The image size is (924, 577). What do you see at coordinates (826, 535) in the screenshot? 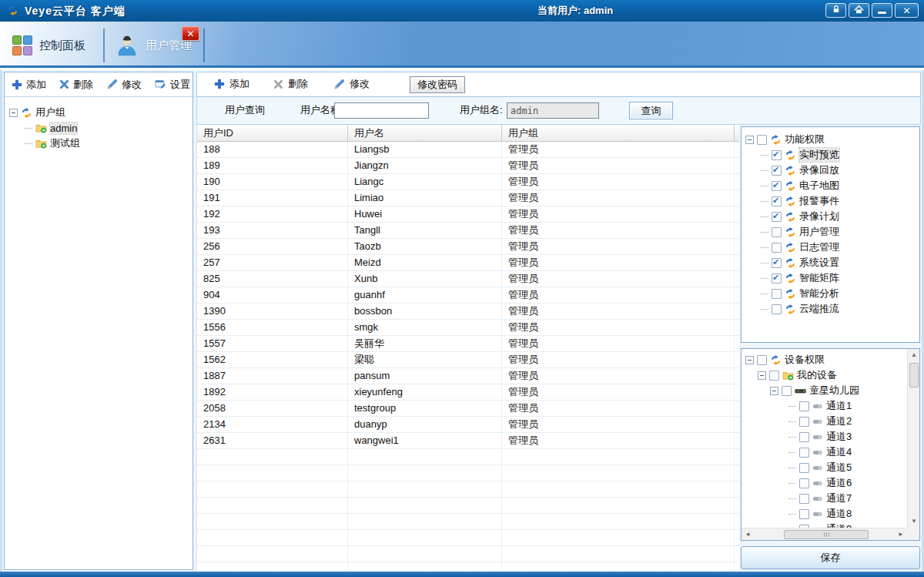
I see `horizontal-scroll-thumb` at bounding box center [826, 535].